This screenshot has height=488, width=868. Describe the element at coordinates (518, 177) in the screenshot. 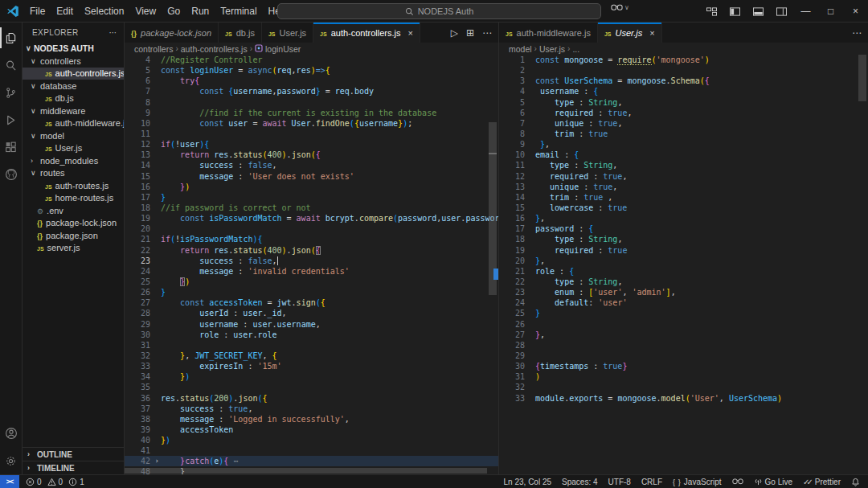

I see `line-number: 12` at that location.